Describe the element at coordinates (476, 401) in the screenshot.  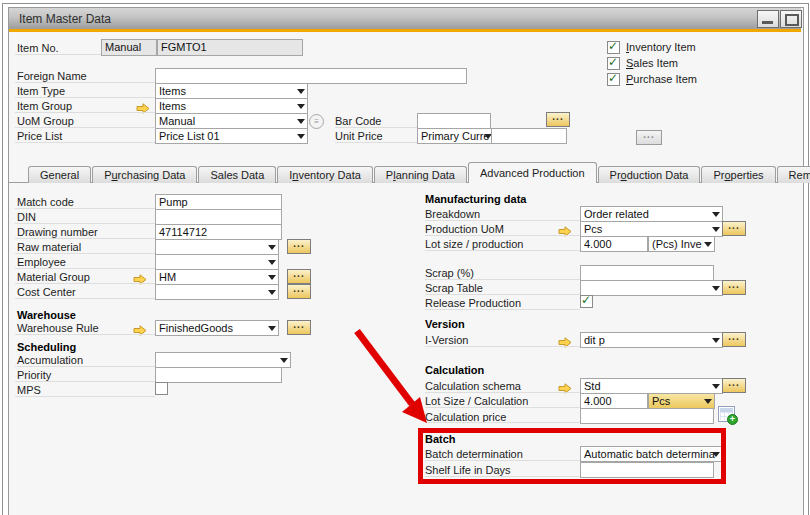
I see `lot-size-calculation-label: Lot Size / Calculation` at that location.